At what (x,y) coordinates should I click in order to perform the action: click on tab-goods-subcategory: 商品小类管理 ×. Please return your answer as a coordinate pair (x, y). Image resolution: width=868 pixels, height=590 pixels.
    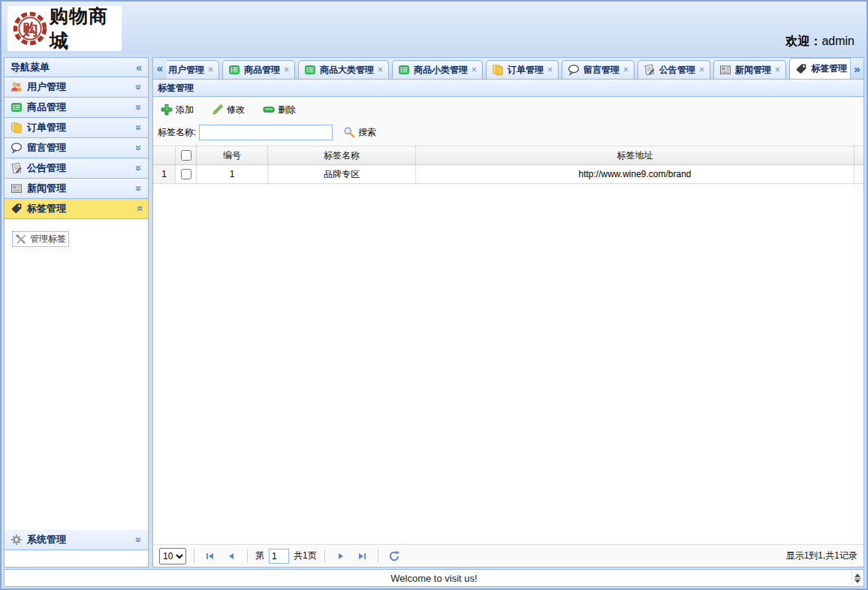
    Looking at the image, I should click on (437, 69).